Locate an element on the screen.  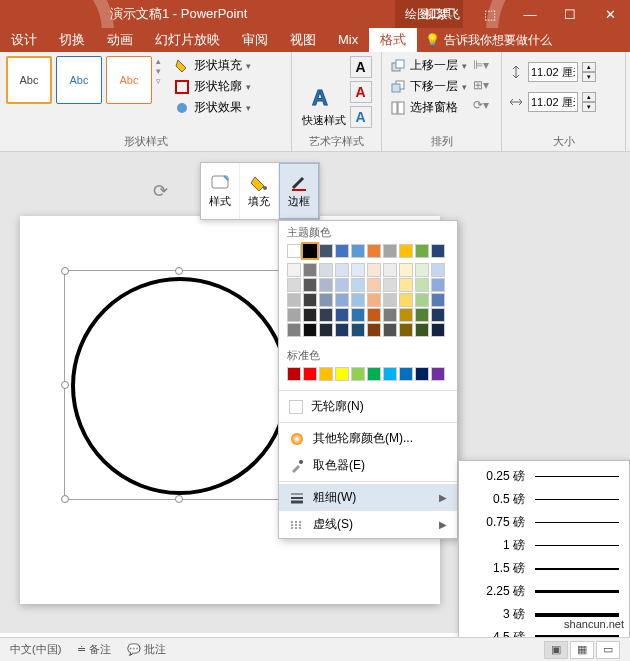
dashes-item: 虚线(S)▶ is located at coordinates (368, 524).